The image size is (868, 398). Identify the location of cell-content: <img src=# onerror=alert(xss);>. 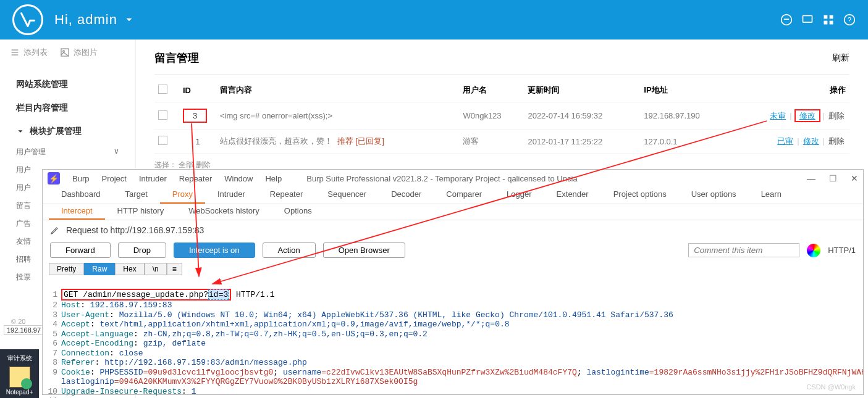
(337, 116).